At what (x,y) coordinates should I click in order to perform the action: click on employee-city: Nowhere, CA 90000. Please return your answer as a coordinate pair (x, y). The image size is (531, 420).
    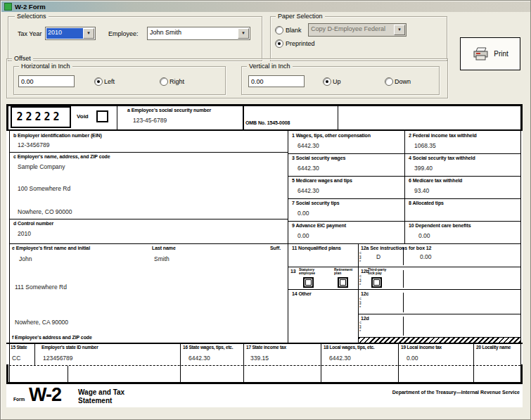
    Looking at the image, I should click on (41, 322).